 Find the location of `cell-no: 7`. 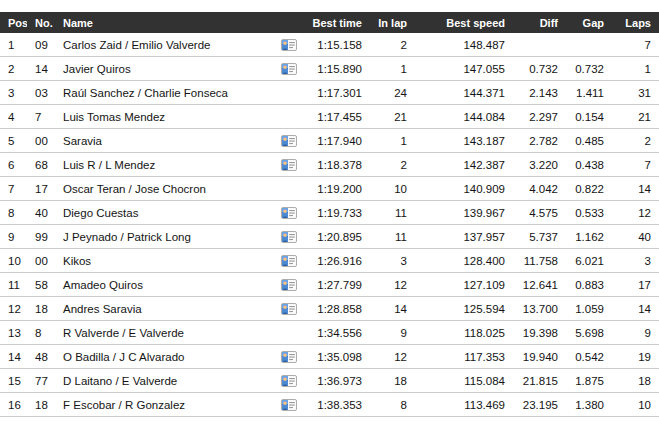

cell-no: 7 is located at coordinates (44, 420).